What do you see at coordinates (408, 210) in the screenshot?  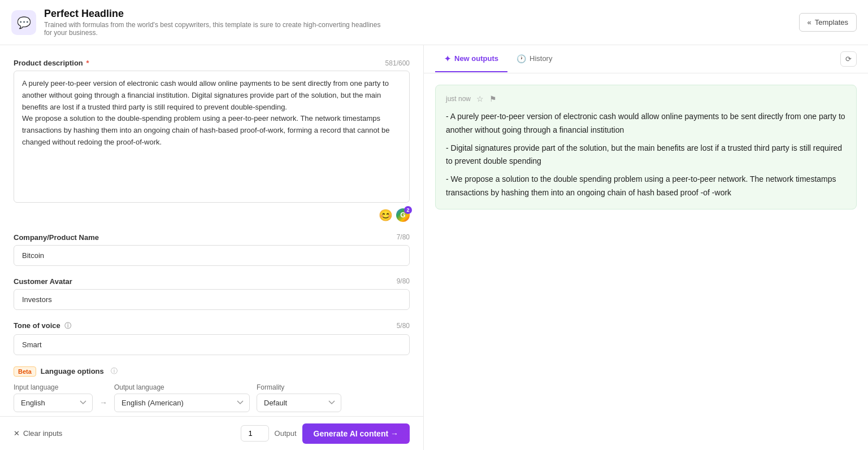 I see `g-badge: 2` at bounding box center [408, 210].